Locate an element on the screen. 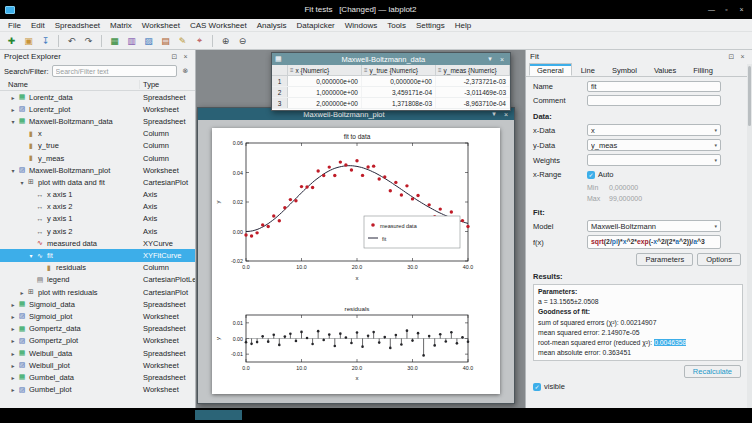  residuals-plot: 0.010.020.030.040.0-0.010.000.01residual… is located at coordinates (356, 349).